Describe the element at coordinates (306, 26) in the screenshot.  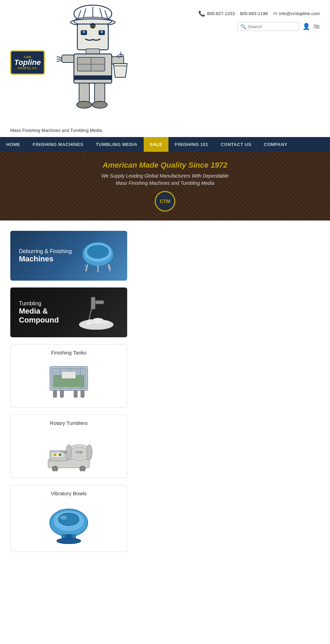
I see `account-icon: 👤` at that location.